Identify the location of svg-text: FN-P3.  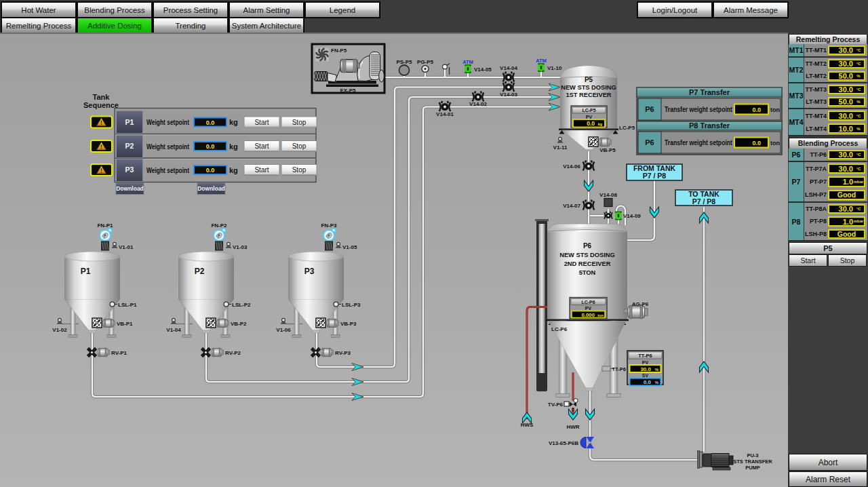
(329, 225).